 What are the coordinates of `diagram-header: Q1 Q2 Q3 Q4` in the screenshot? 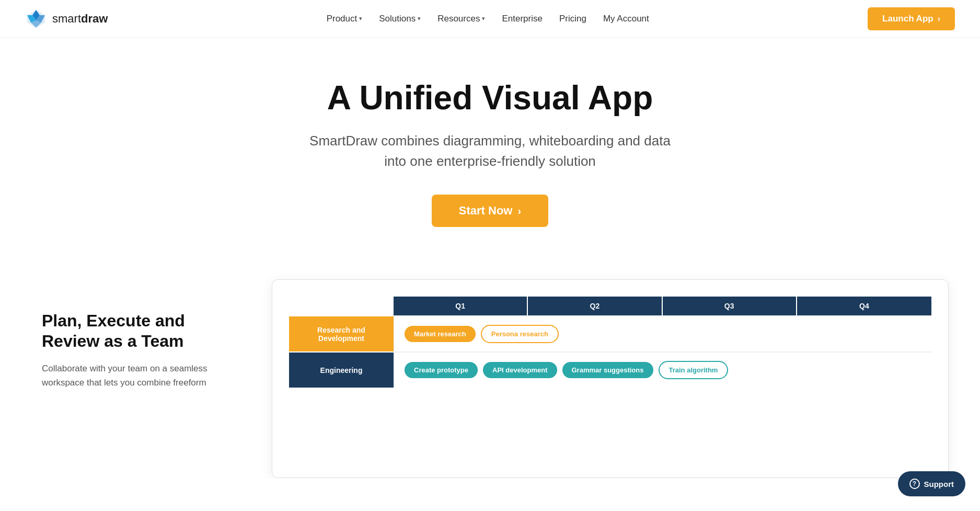 It's located at (610, 306).